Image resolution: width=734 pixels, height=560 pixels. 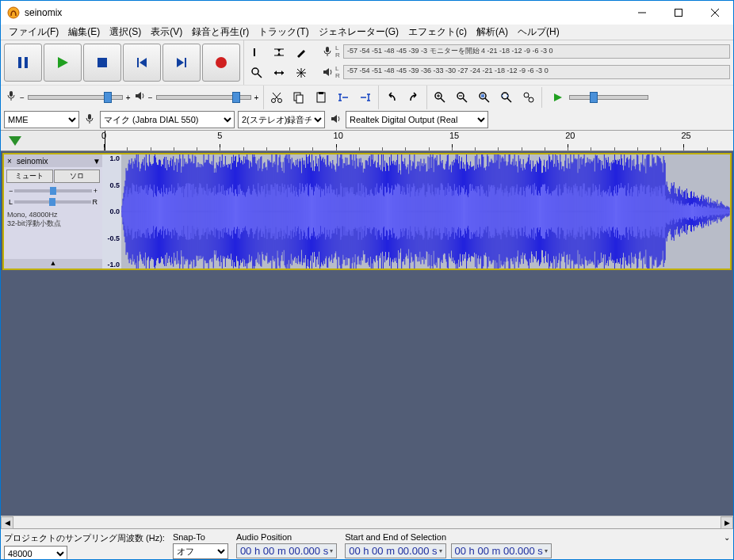 What do you see at coordinates (23, 63) in the screenshot?
I see `pause-button` at bounding box center [23, 63].